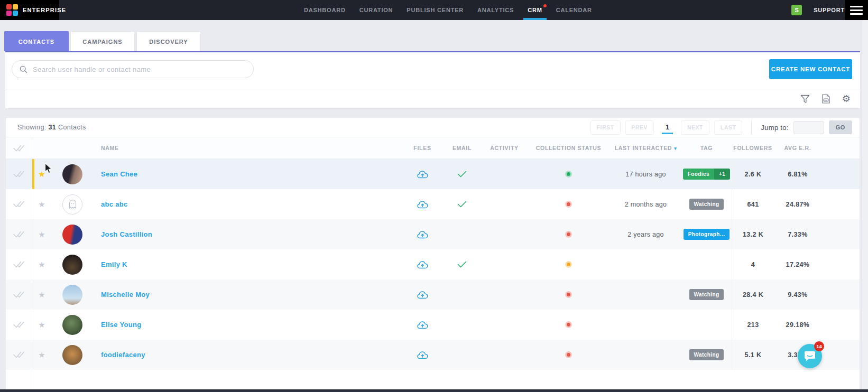  What do you see at coordinates (432, 324) in the screenshot?
I see `table-row: ★ Elise Young 213 29.18%` at bounding box center [432, 324].